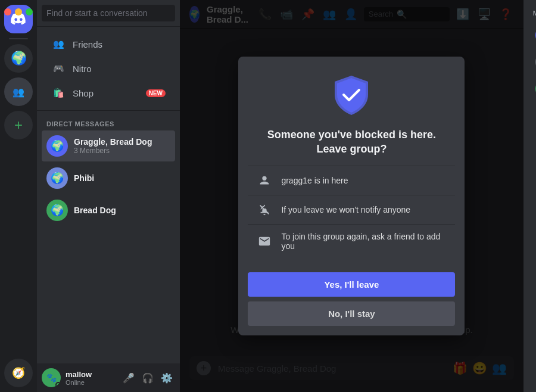 The height and width of the screenshot is (392, 536). I want to click on mic-button: 🎤, so click(129, 378).